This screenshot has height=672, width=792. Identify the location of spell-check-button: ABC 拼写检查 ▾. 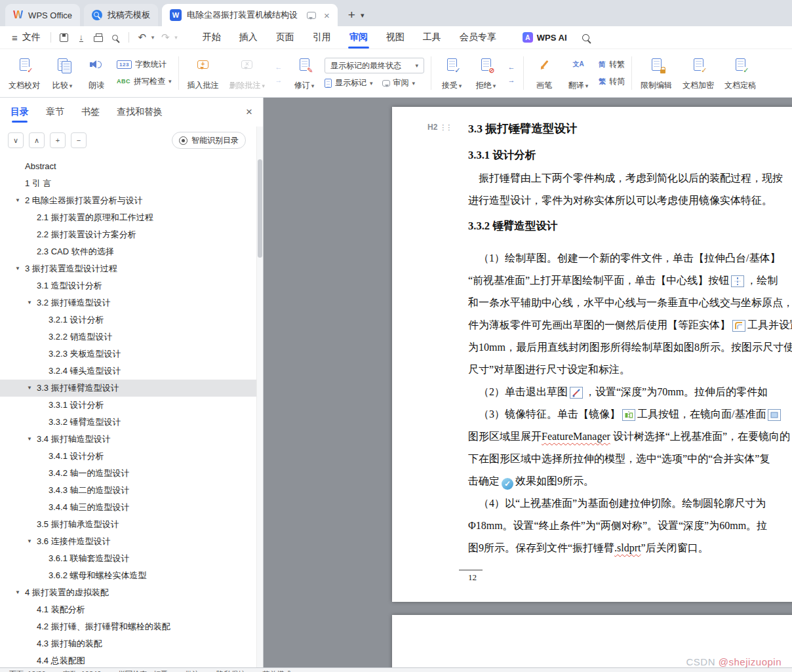
(144, 81).